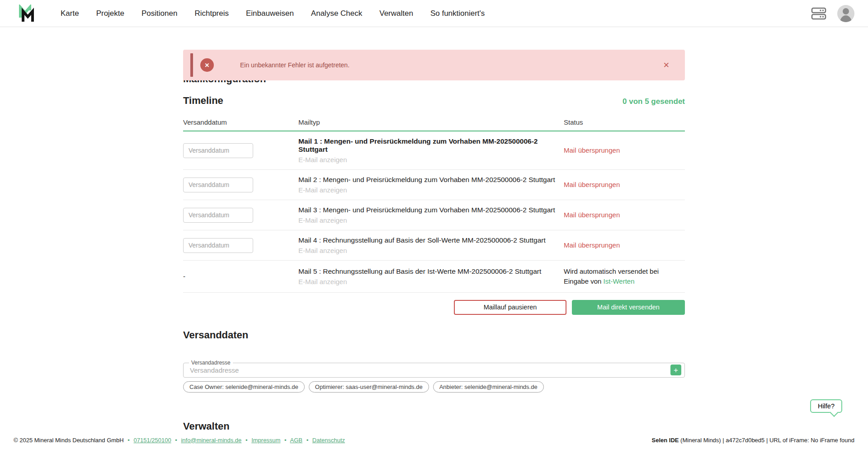 The width and height of the screenshot is (868, 449). What do you see at coordinates (624, 122) in the screenshot?
I see `column-status: Status` at bounding box center [624, 122].